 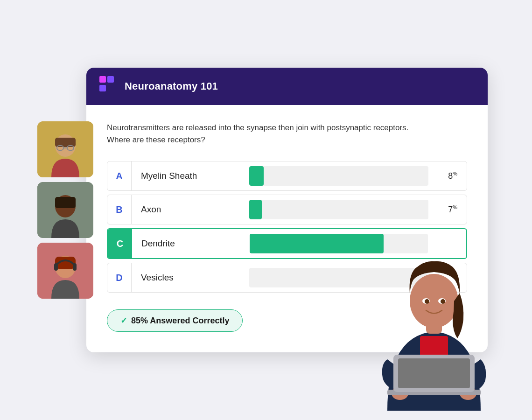 What do you see at coordinates (171, 86) in the screenshot?
I see `app-title: Neuroanatomy 101` at bounding box center [171, 86].